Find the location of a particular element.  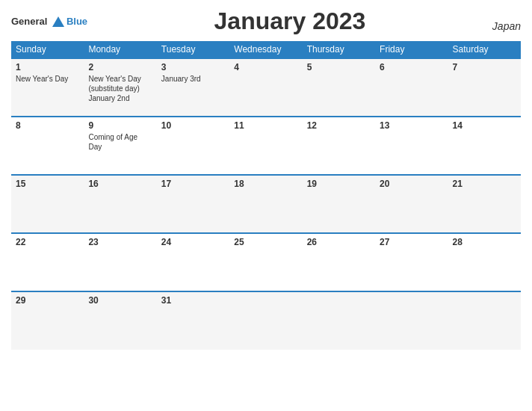

day-number: 31 is located at coordinates (193, 300).